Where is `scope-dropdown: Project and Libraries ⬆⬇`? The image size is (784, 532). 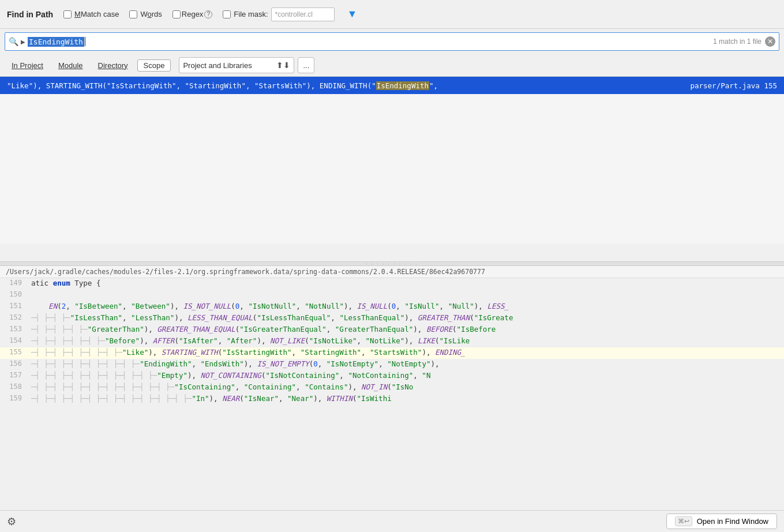
scope-dropdown: Project and Libraries ⬆⬇ is located at coordinates (237, 65).